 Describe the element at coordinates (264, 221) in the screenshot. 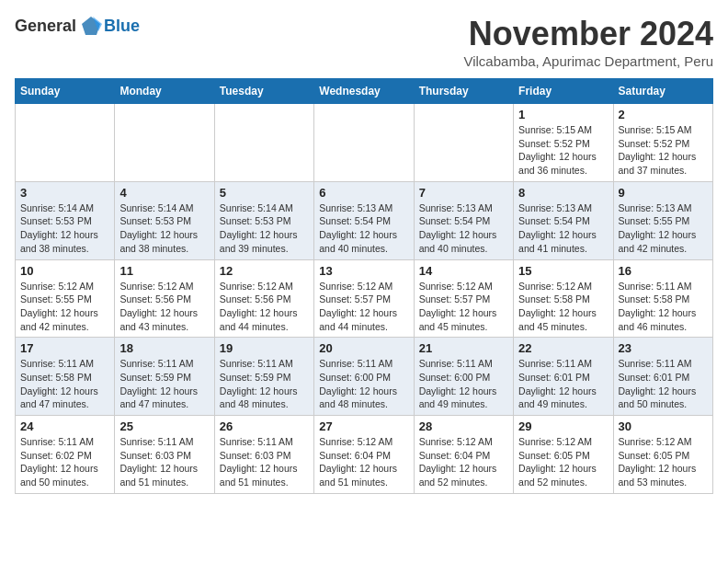

I see `calendar-cell: 5Sunrise: 5:14 AM Sunset: 5:53 PM Daylig…` at that location.